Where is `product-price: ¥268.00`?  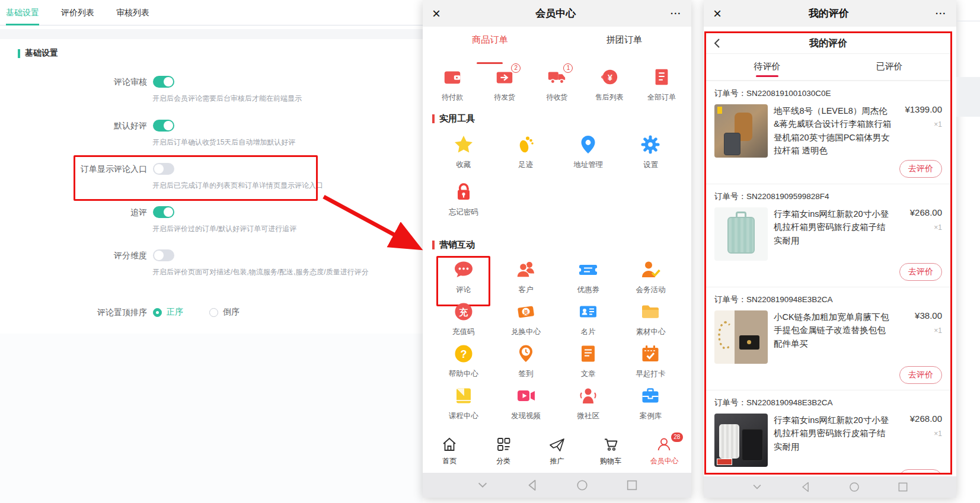 product-price: ¥268.00 is located at coordinates (917, 418).